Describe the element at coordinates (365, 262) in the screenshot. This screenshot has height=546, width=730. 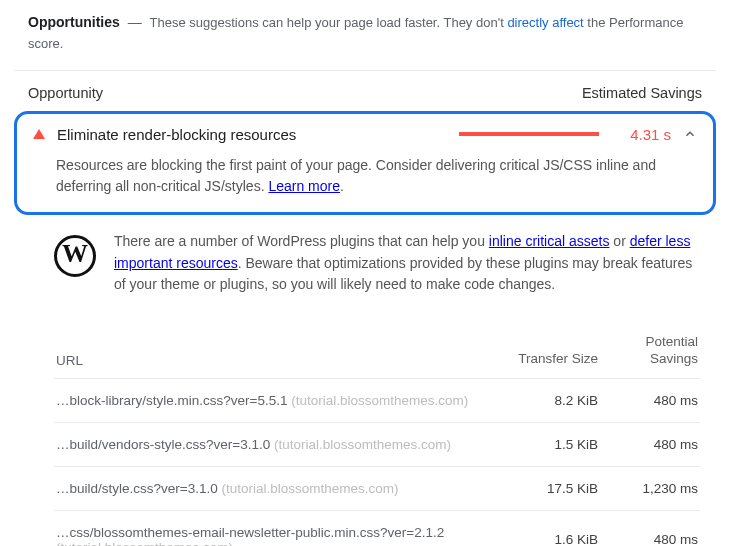
I see `wordpress-suggestion: There are a number of WordPress plugins …` at that location.